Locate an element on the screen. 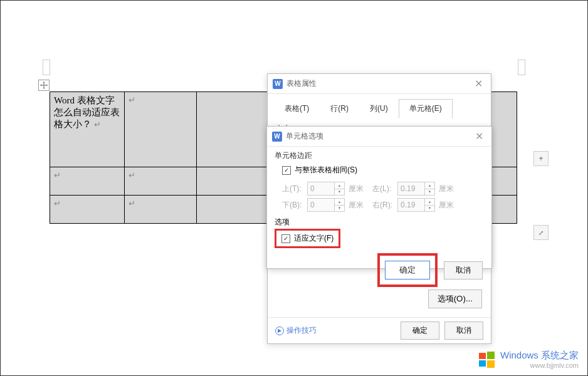  tips-label: 操作技巧 is located at coordinates (302, 331).